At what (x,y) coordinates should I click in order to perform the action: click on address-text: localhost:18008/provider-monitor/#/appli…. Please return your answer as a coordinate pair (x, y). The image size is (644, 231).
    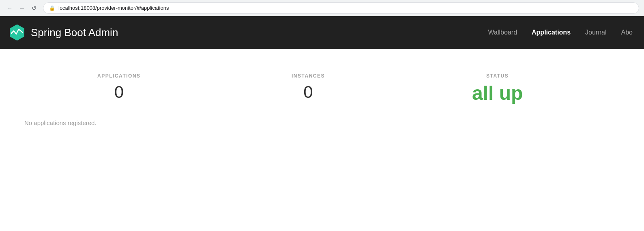
    Looking at the image, I should click on (114, 8).